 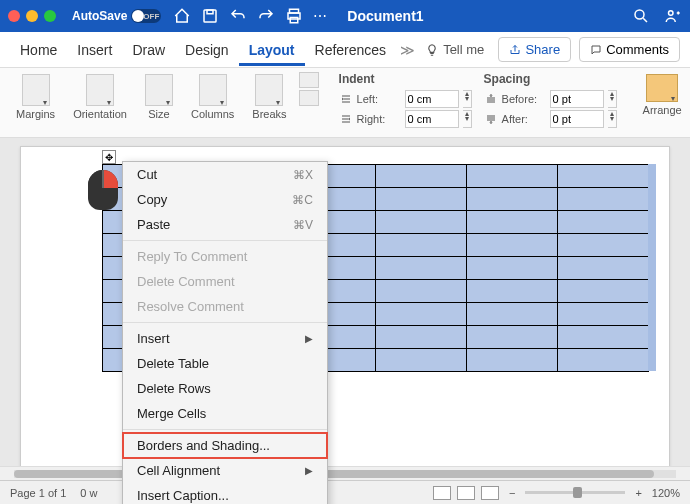 What do you see at coordinates (213, 90) in the screenshot?
I see `columns-icon` at bounding box center [213, 90].